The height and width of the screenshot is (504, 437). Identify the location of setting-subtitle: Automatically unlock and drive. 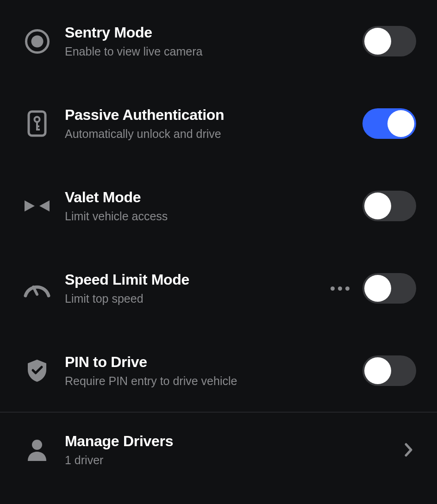
(207, 134).